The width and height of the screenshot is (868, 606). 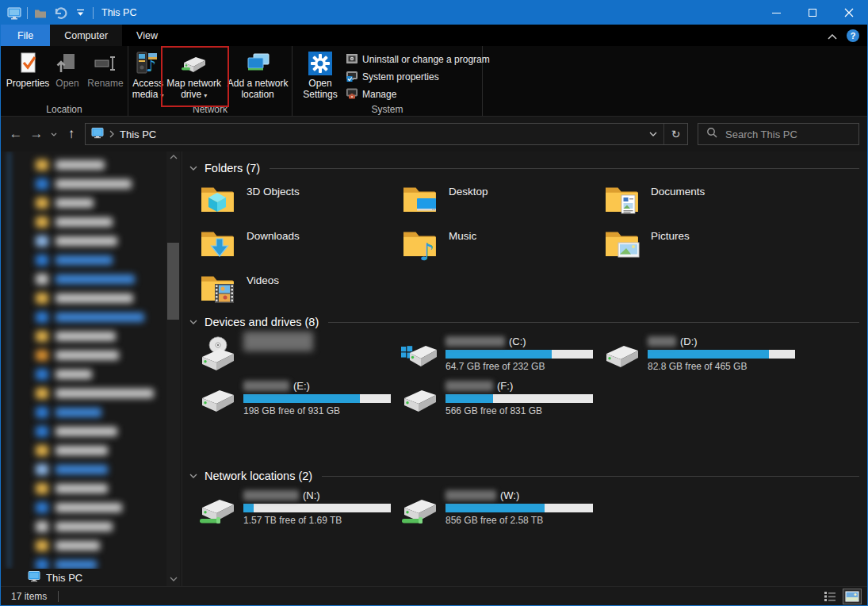 I want to click on drive-tile-d: (D:)82.8 GB free of 465 GB, so click(x=704, y=356).